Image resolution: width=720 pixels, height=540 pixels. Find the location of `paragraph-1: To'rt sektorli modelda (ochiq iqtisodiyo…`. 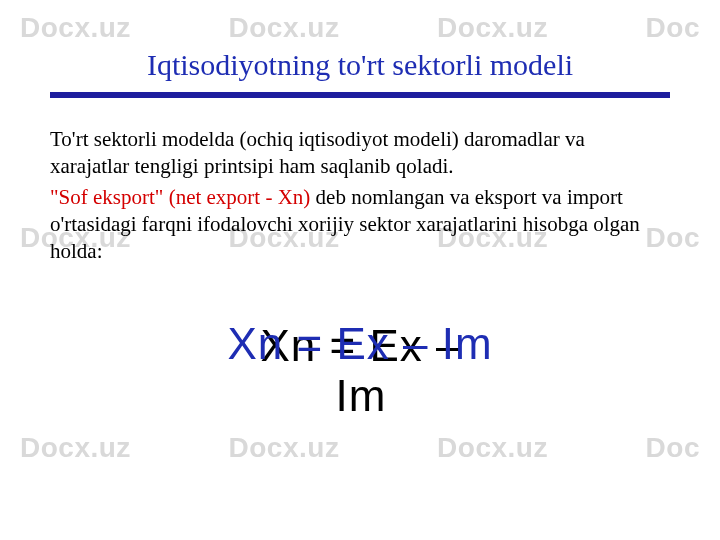

paragraph-1: To'rt sektorli modelda (ochiq iqtisodiyo… is located at coordinates (345, 153).